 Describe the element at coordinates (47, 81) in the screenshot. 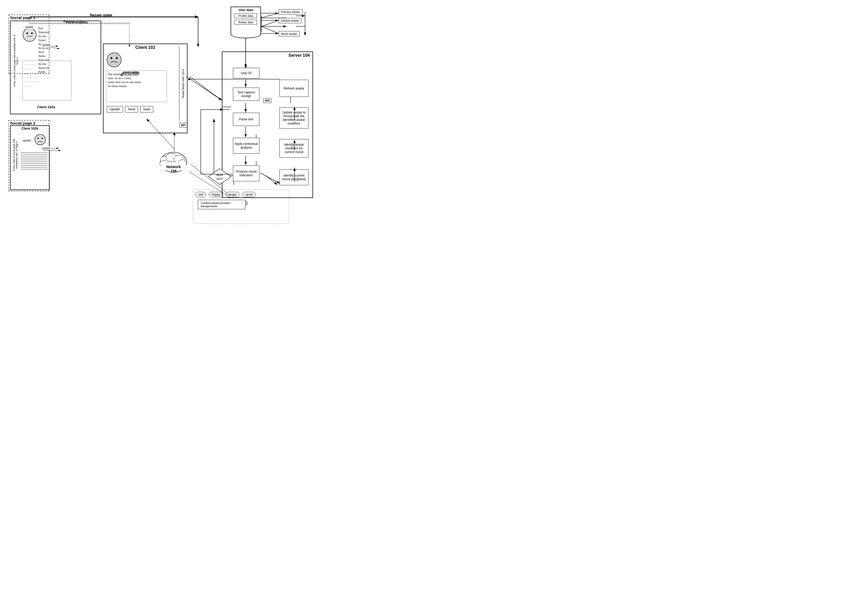

I see `dashed-lines-box: -------------- -- ---- ------ ---- -- --…` at that location.